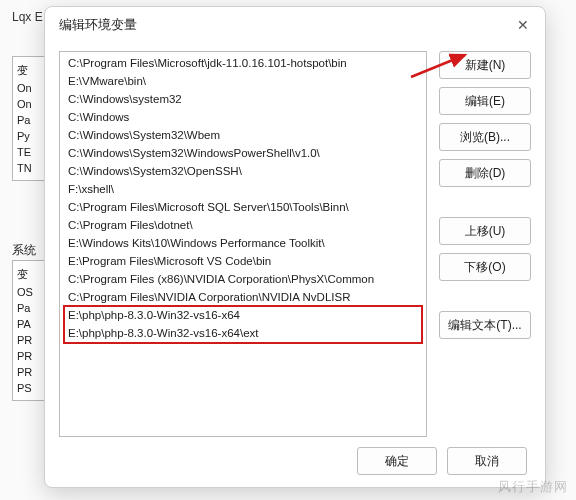 The width and height of the screenshot is (576, 500). Describe the element at coordinates (243, 333) in the screenshot. I see `path-list-item: E:\php\php-8.3.0-Win32-vs16-x64\ext` at that location.